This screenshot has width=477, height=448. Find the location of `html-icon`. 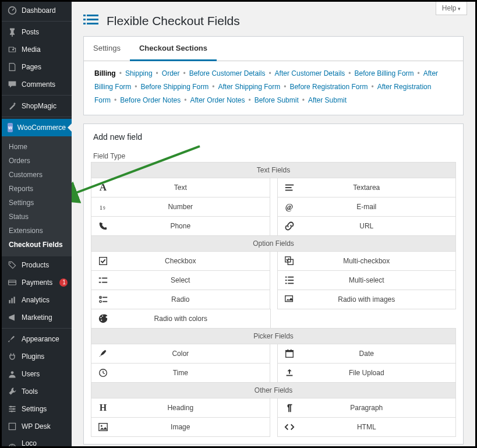

html-icon is located at coordinates (289, 427).